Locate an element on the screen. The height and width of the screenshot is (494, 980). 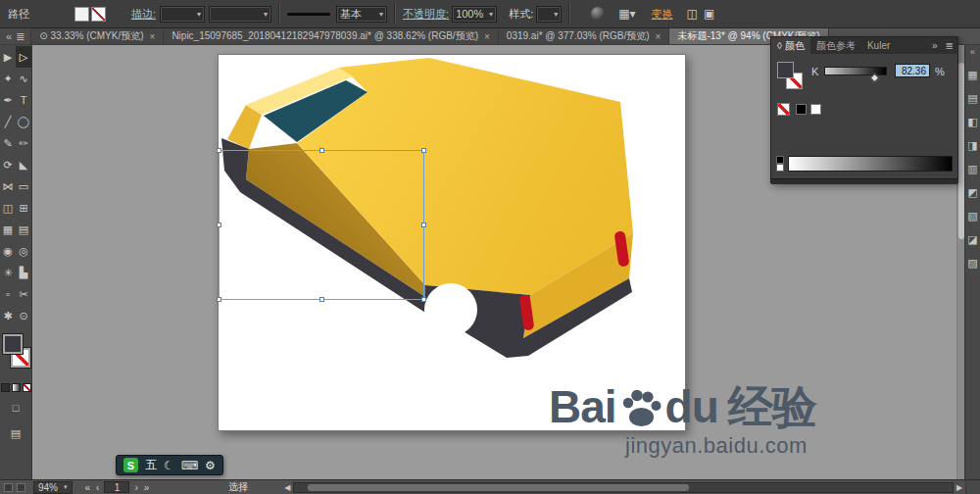
tab-color-guide: 颜色参考 is located at coordinates (836, 45).